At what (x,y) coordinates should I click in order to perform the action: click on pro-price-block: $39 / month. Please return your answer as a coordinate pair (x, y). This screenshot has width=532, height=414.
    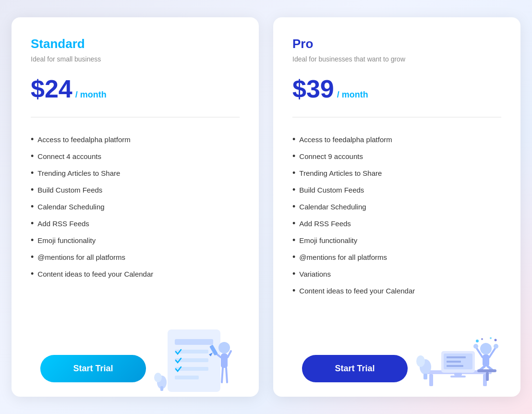
    Looking at the image, I should click on (397, 89).